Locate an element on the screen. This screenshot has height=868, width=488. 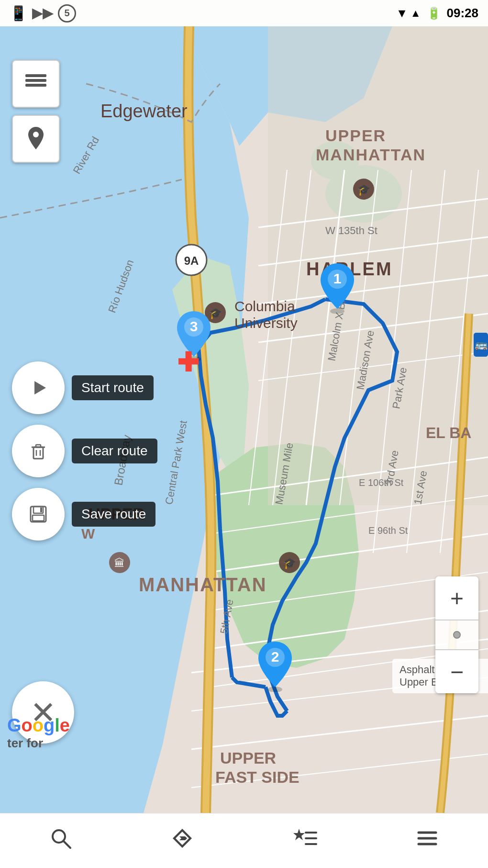
svg-text: University is located at coordinates (266, 323).